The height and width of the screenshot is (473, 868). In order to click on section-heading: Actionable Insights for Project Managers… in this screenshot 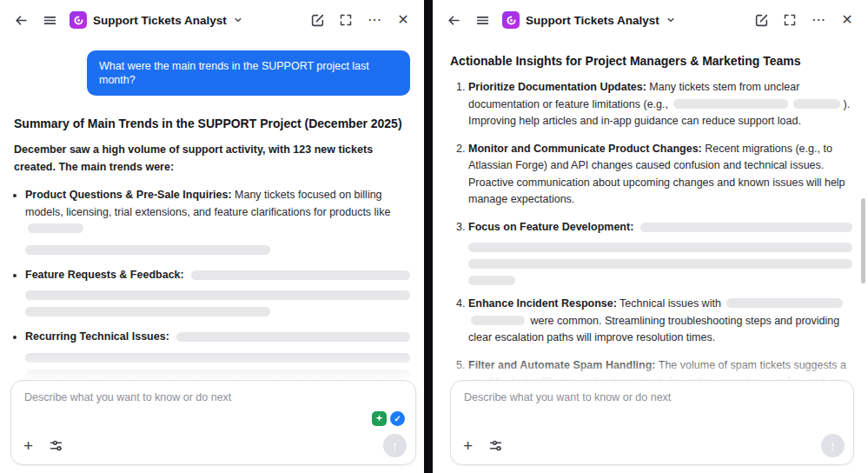, I will do `click(652, 61)`.